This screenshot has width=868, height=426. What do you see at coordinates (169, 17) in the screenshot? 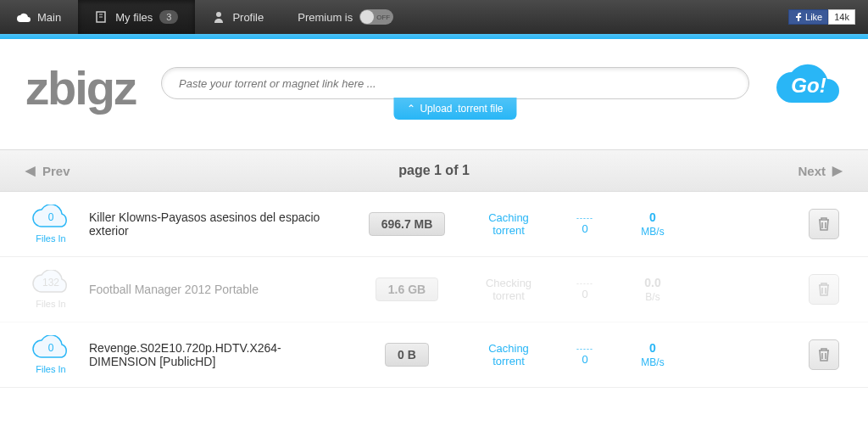
I see `myfiles-count-badge: 3` at bounding box center [169, 17].